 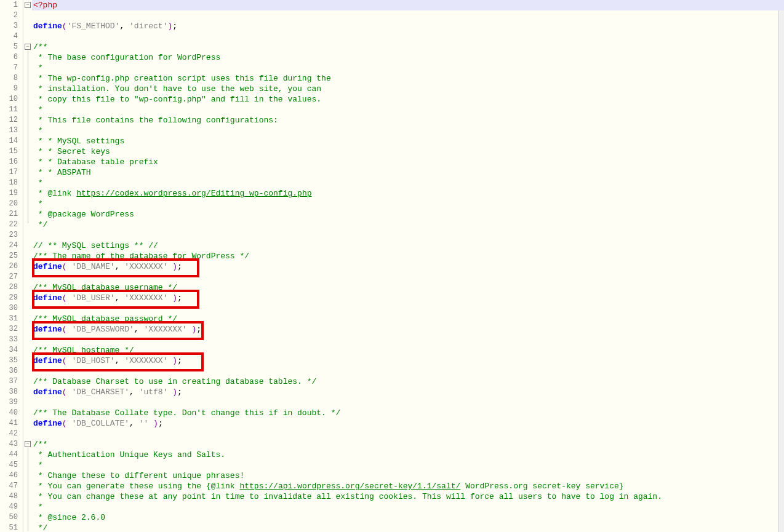 I want to click on line-number: 17, so click(x=11, y=172).